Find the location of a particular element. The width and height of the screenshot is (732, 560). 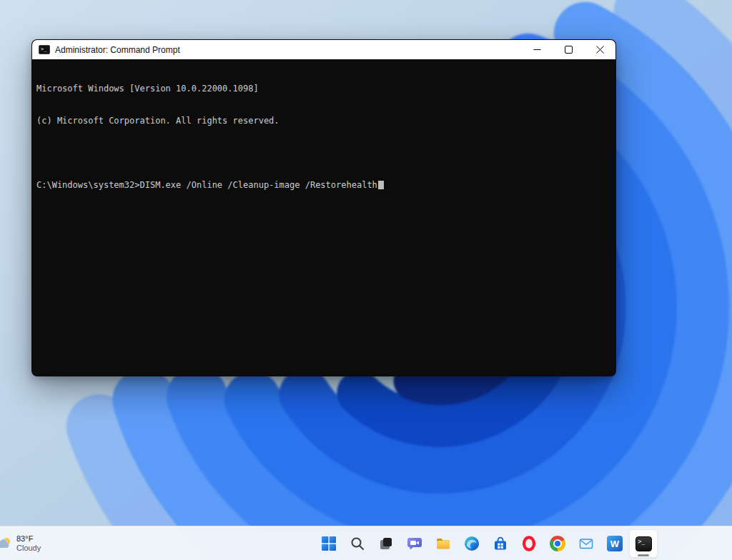

start-button is located at coordinates (329, 544).